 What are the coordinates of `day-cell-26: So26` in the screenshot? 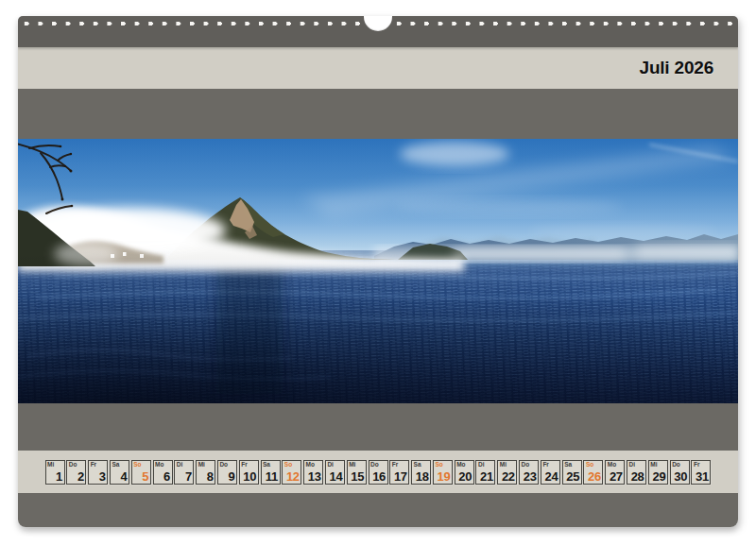 It's located at (593, 472).